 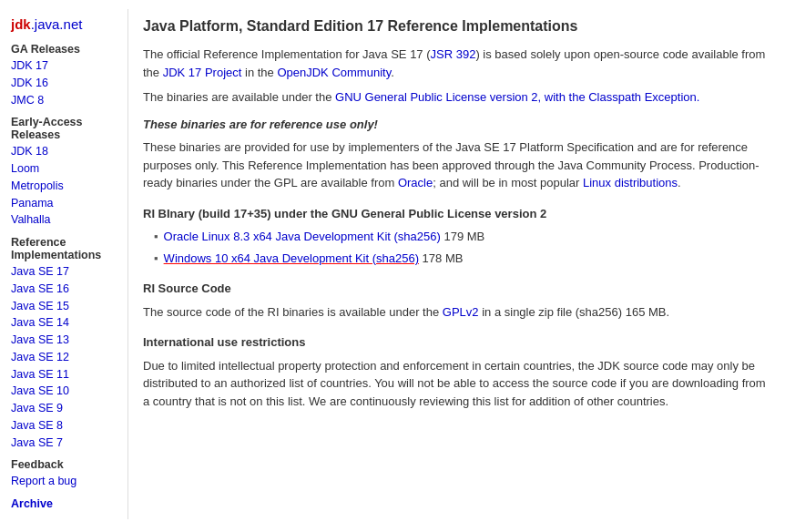 What do you see at coordinates (64, 322) in the screenshot?
I see `sidebar-link-javase14: Java SE 14` at bounding box center [64, 322].